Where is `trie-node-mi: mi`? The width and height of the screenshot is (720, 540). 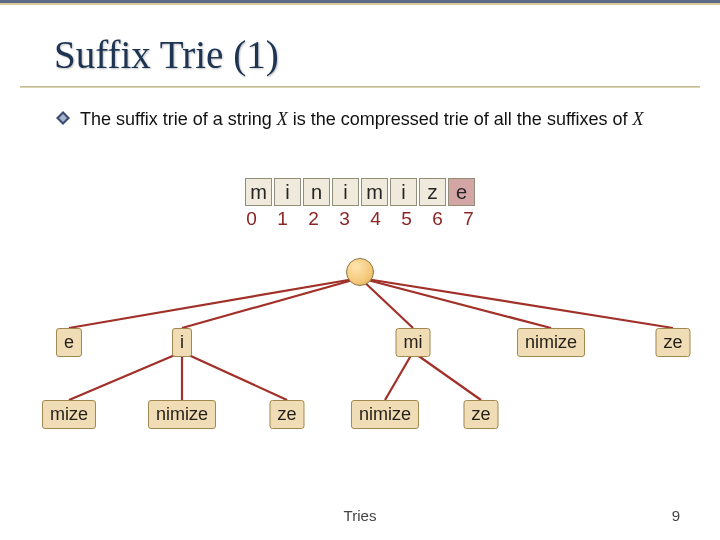
trie-node-mi: mi is located at coordinates (414, 342).